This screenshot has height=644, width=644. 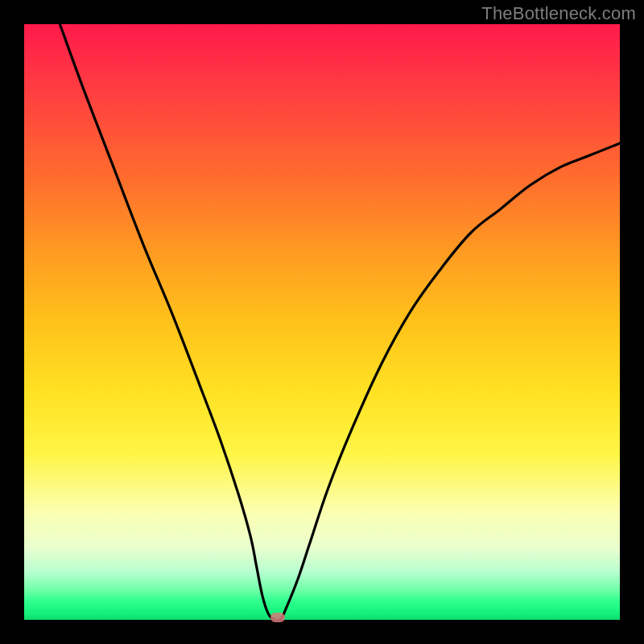 I want to click on optimum-marker, so click(x=278, y=617).